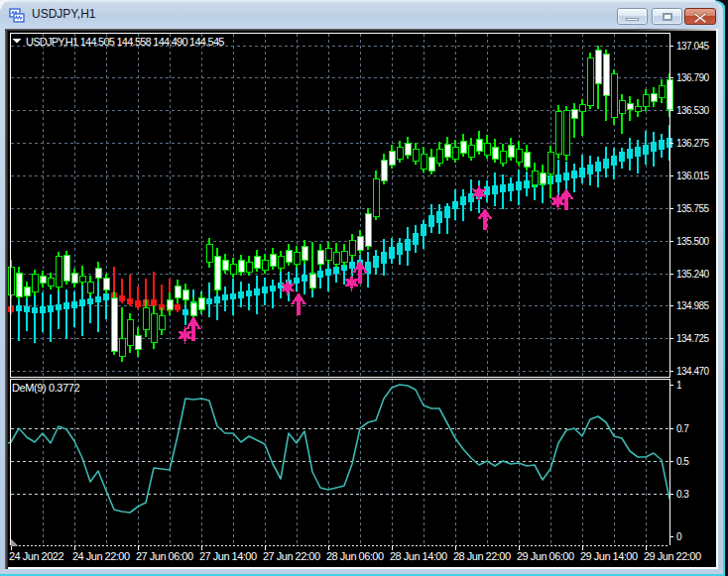 The image size is (728, 576). What do you see at coordinates (693, 176) in the screenshot?
I see `svg-text: 136.015` at bounding box center [693, 176].